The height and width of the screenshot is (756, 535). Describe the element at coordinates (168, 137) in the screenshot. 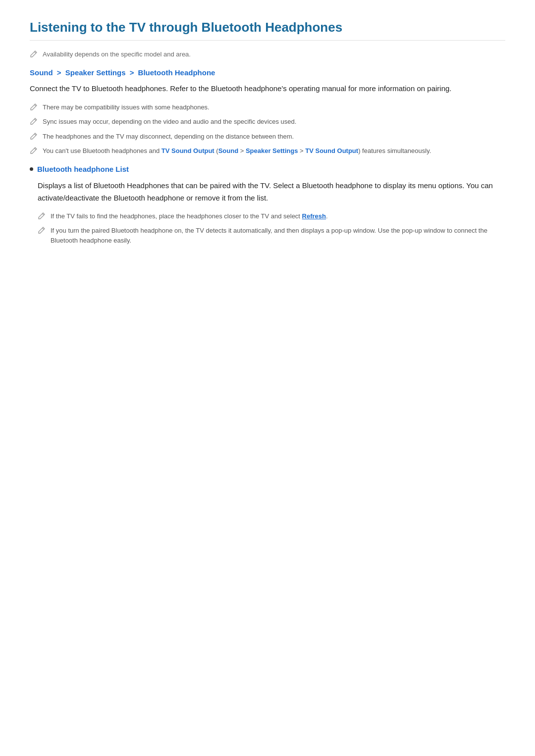

I see `note-text-3: The headphones and the TV may disconnect…` at that location.